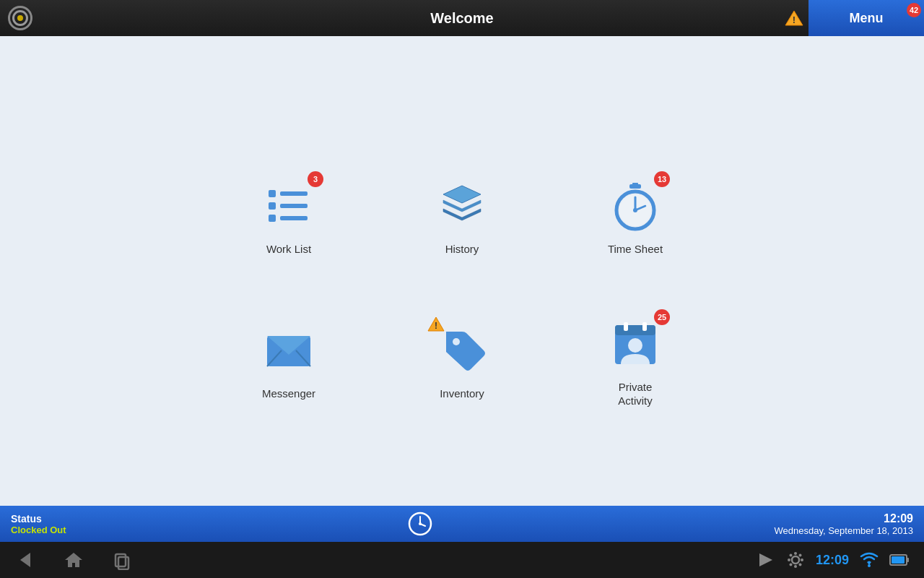  Describe the element at coordinates (462, 19) in the screenshot. I see `page-title: Welcome` at that location.